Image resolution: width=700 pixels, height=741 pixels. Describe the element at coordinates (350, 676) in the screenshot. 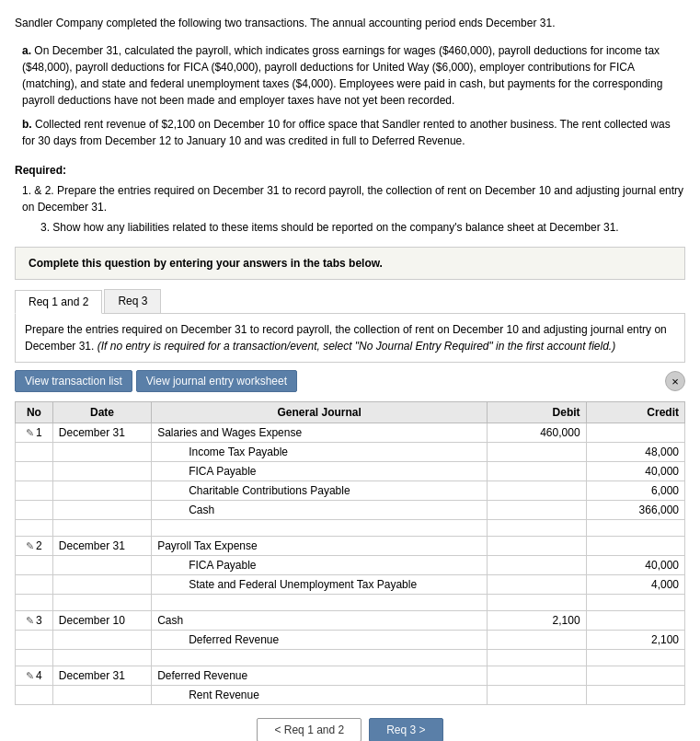

I see `table-row: ✎4December 31Deferred Revenue` at that location.